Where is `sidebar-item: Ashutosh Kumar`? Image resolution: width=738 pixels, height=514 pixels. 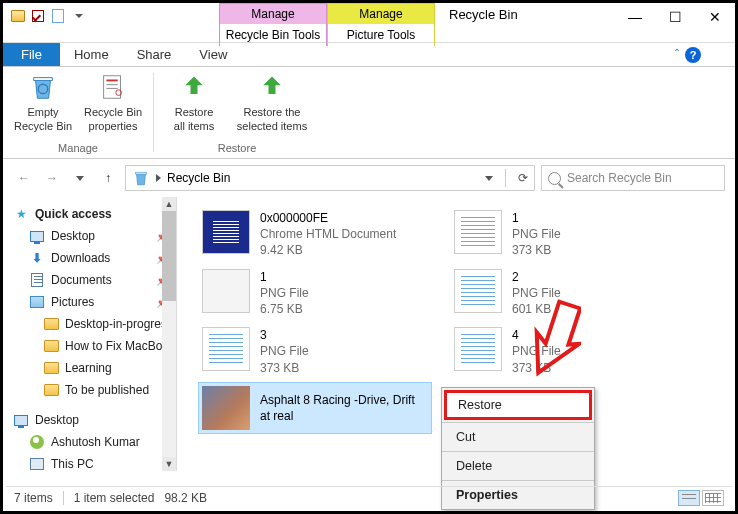 sidebar-item: Ashutosh Kumar is located at coordinates (92, 442).